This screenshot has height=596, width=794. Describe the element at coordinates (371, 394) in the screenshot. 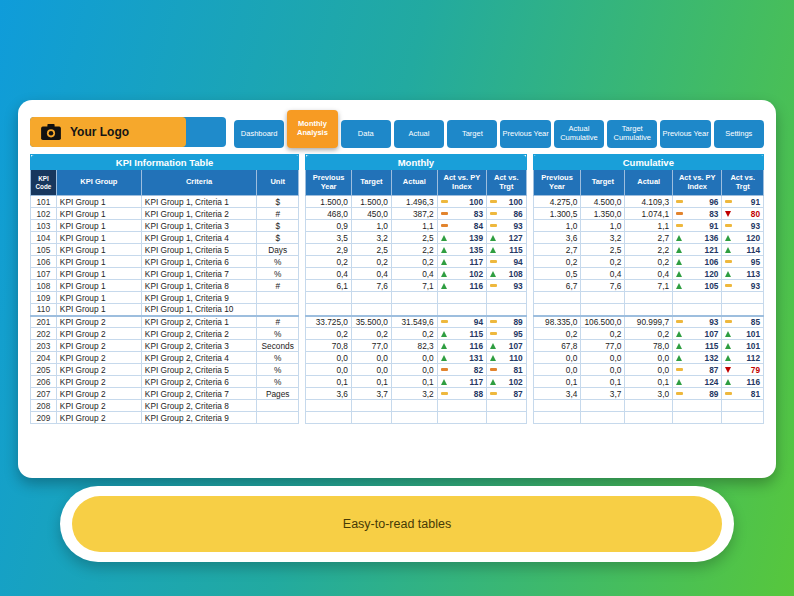

I see `cell-monthly-target: 3,7` at that location.